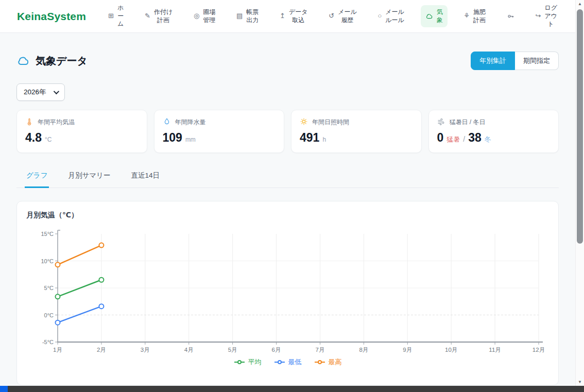 This screenshot has width=584, height=392. I want to click on stat-cards: 年間平均気温4.8°C年間降水量109mm年間日照時間491h猛暑日 / 冬日0…, so click(287, 131).